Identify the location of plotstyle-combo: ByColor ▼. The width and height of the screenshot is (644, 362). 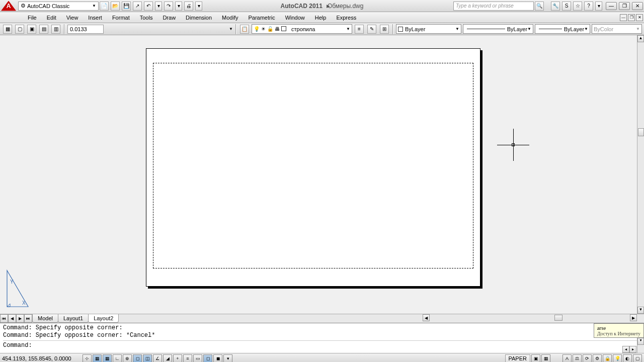
(617, 29).